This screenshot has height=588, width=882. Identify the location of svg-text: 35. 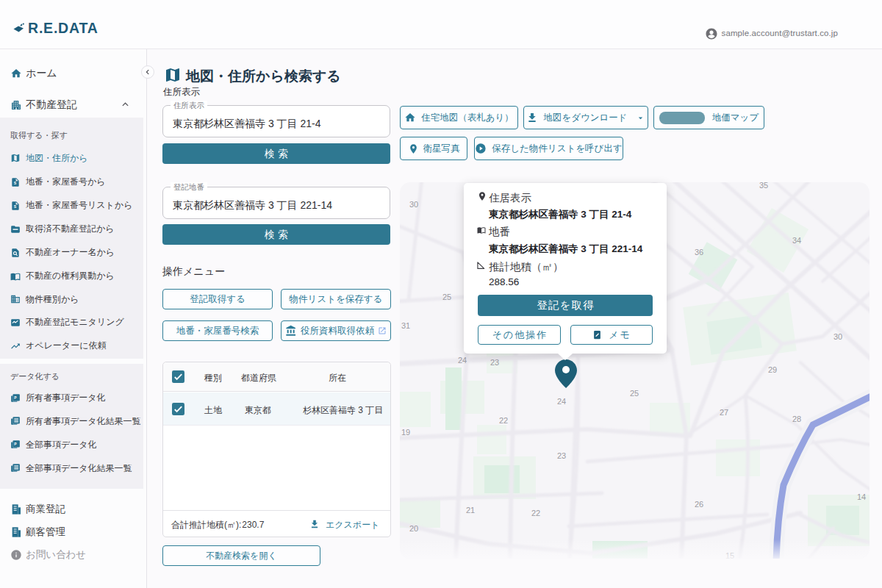
(764, 186).